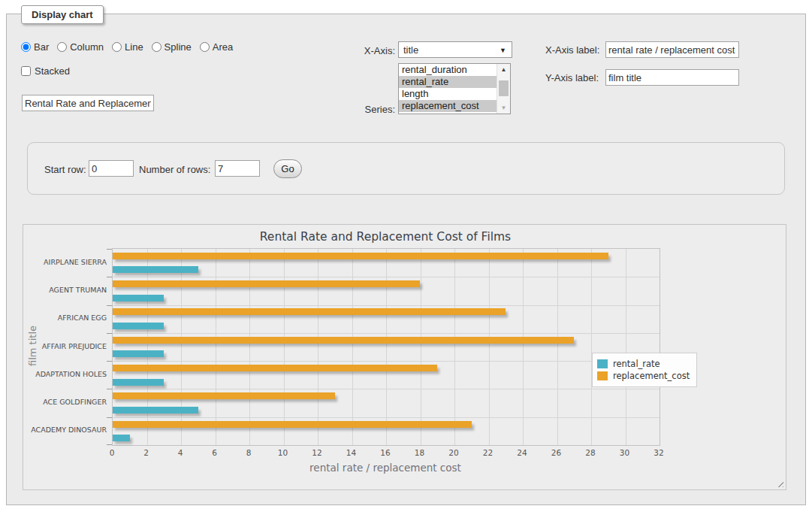 The height and width of the screenshot is (512, 812). I want to click on series-scrollbar: ▲ ▼, so click(503, 89).